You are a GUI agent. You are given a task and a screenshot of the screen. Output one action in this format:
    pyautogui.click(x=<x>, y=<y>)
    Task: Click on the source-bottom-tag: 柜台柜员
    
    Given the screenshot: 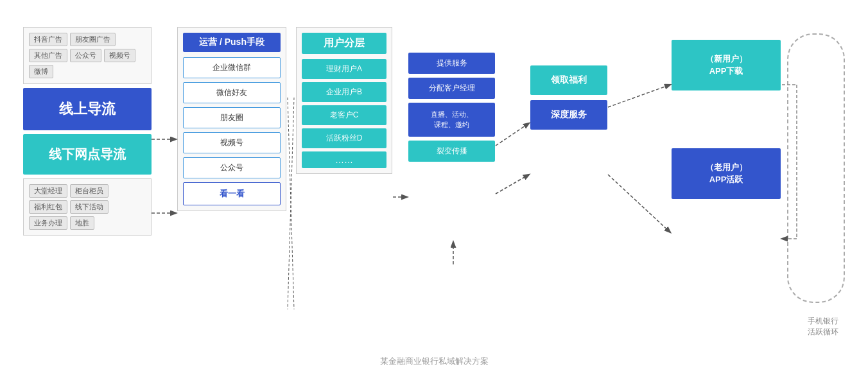 What is the action you would take?
    pyautogui.click(x=89, y=191)
    